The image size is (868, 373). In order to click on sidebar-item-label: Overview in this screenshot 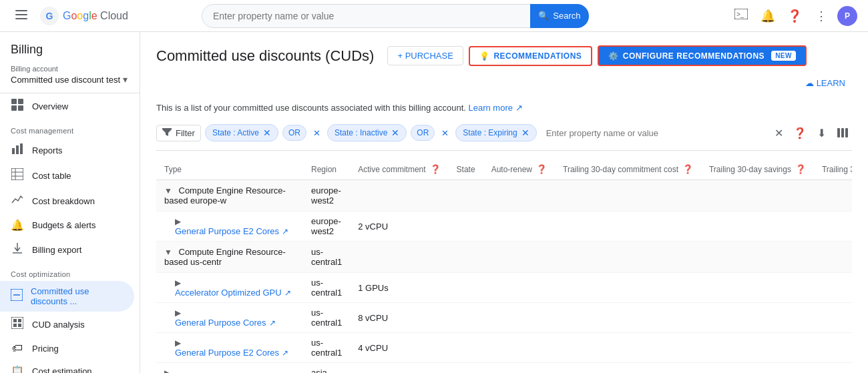, I will do `click(50, 107)`.